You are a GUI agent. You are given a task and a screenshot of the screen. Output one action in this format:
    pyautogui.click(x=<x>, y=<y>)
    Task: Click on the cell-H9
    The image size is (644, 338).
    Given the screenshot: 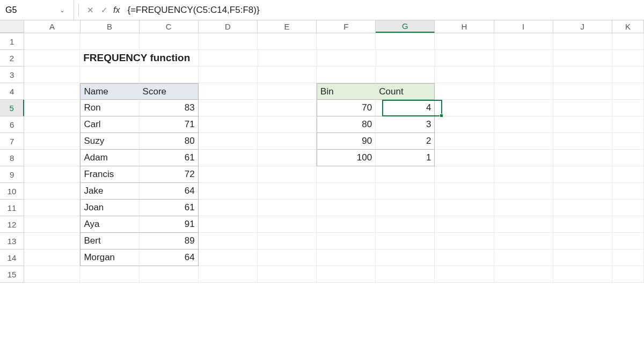 What is the action you would take?
    pyautogui.click(x=464, y=175)
    